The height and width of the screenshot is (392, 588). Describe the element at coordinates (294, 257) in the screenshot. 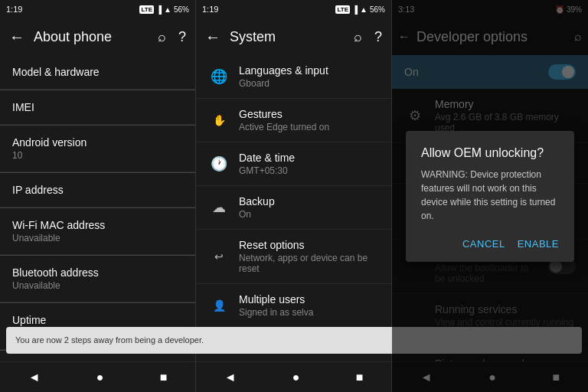

I see `list-item: ↩ Reset options Network, apps or device …` at that location.